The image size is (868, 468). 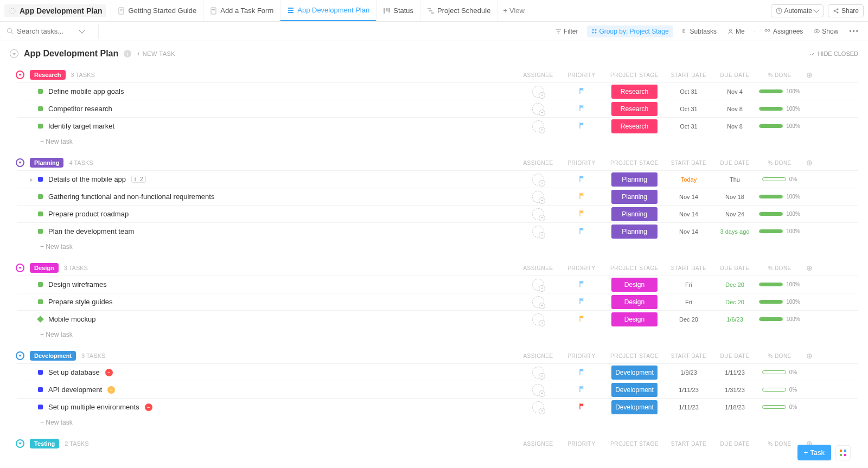 I want to click on task-row: Identify target market Research Oct 31 N…, so click(x=438, y=126).